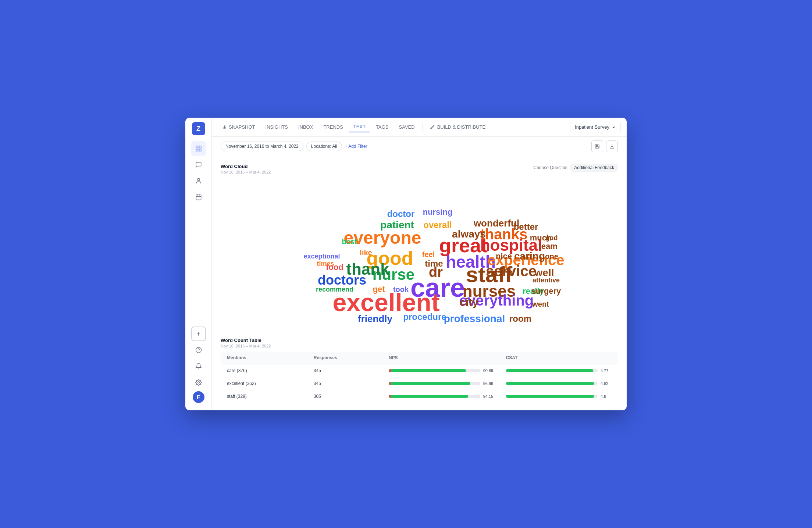 This screenshot has height=528, width=812. I want to click on wct-title: Word Count Table, so click(419, 340).